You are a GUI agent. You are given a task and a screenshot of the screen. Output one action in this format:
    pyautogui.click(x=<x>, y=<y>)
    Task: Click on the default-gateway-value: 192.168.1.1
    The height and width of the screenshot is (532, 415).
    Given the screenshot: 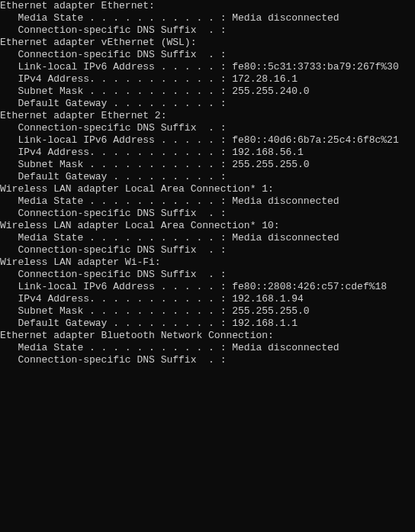 What is the action you would take?
    pyautogui.click(x=265, y=324)
    